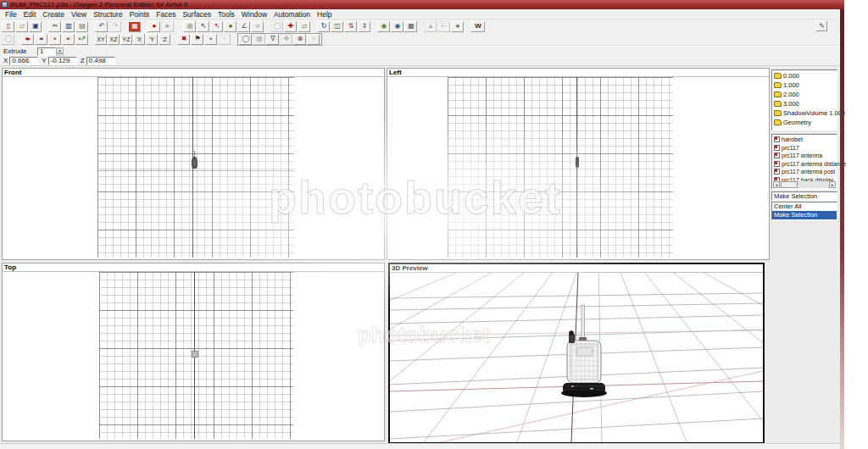  I want to click on lod-item: 1.000, so click(804, 85).